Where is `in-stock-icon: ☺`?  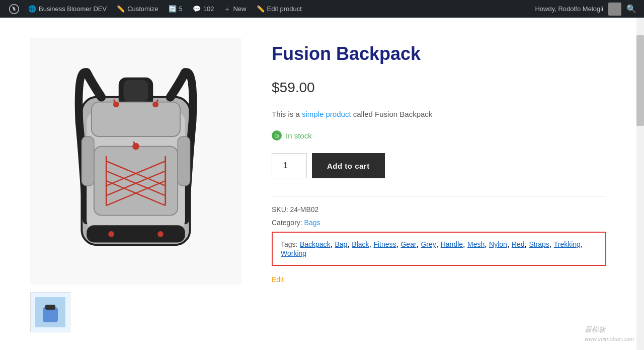
in-stock-icon: ☺ is located at coordinates (277, 135).